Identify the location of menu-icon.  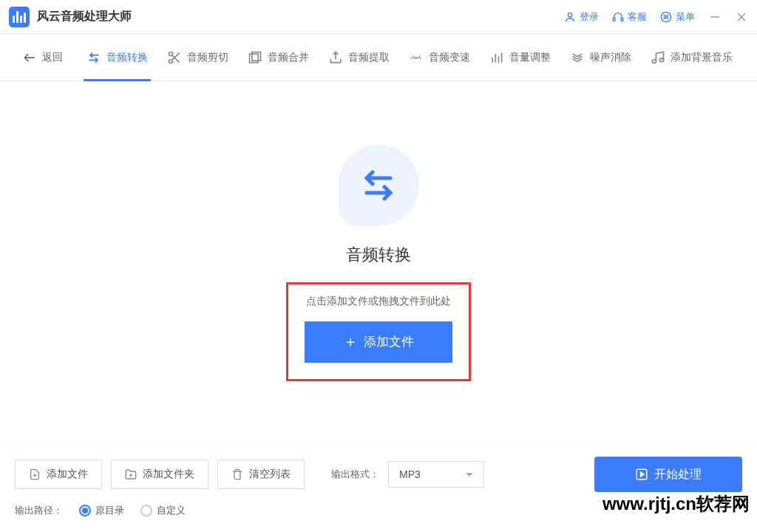
(666, 17).